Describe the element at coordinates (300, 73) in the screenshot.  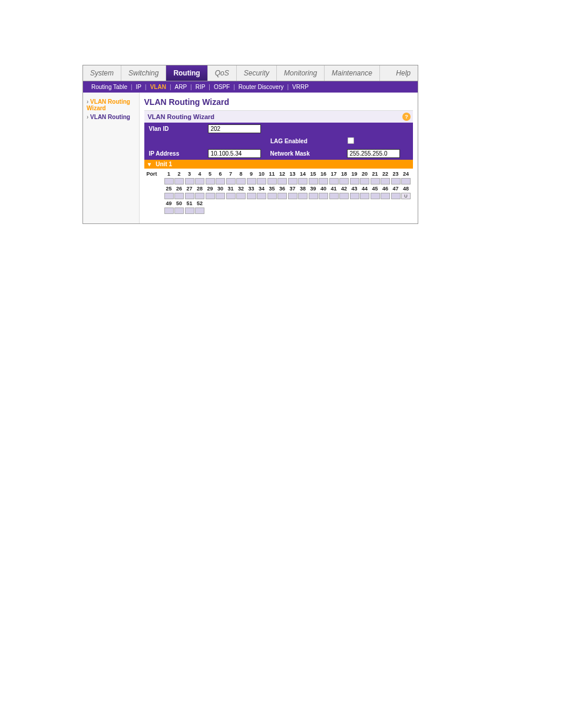
I see `topnav-item-monitoring: Monitoring` at that location.